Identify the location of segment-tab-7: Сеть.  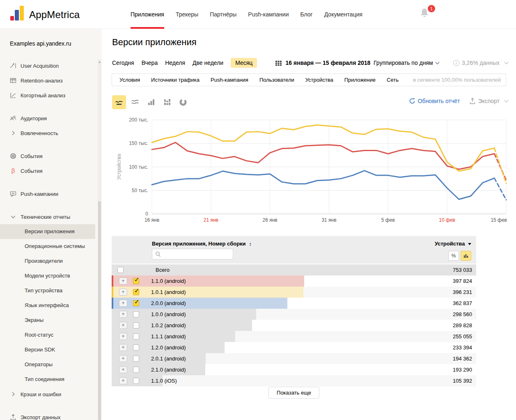
(392, 80).